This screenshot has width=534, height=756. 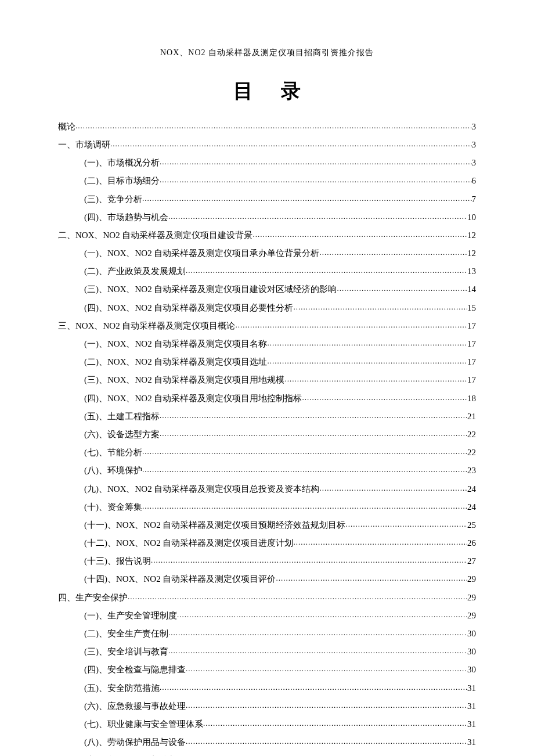 What do you see at coordinates (113, 453) in the screenshot?
I see `toc-entry-label: (七)、节能分析` at bounding box center [113, 453].